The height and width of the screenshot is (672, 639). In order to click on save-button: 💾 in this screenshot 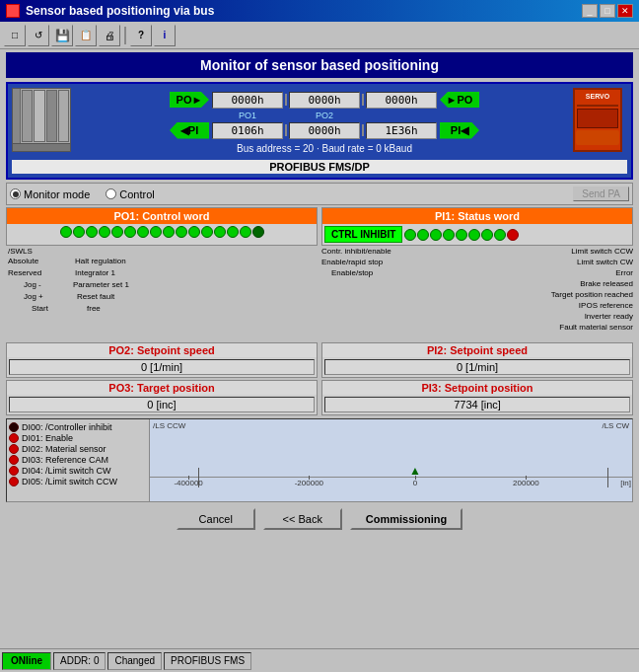, I will do `click(62, 36)`.